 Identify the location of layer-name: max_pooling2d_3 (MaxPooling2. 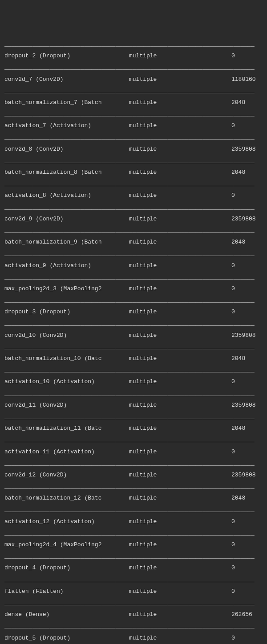
(67, 289).